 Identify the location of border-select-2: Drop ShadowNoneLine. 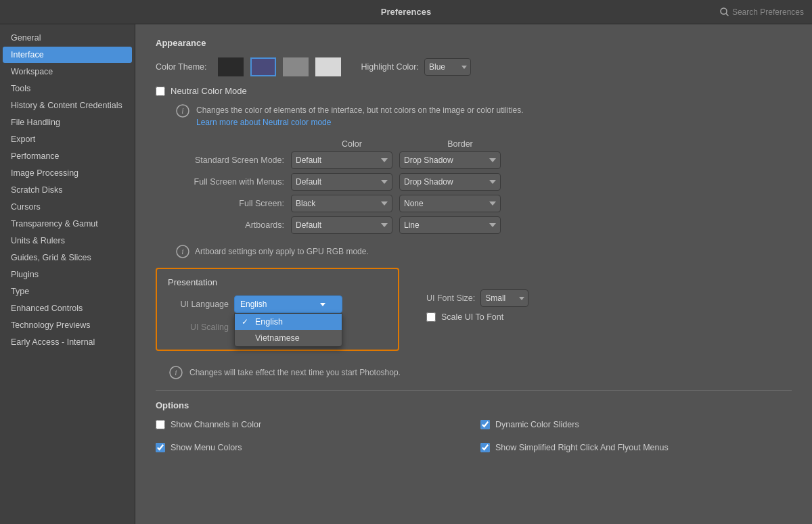
(450, 204).